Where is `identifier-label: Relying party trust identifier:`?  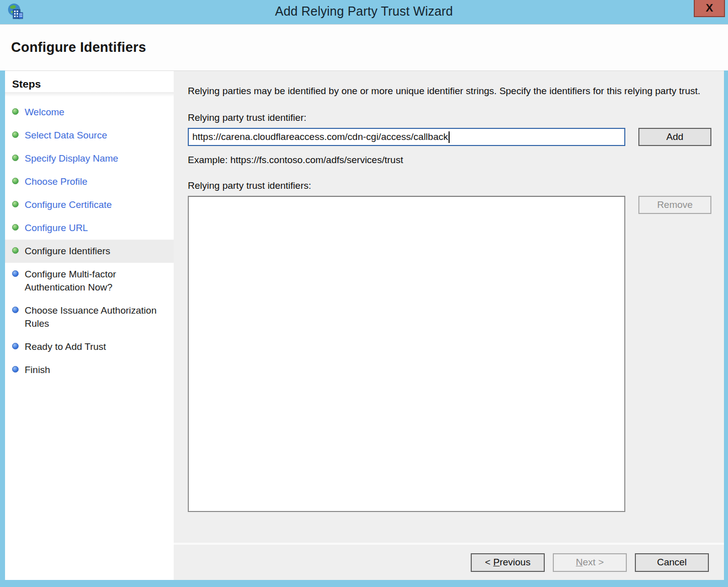
identifier-label: Relying party trust identifier: is located at coordinates (450, 118).